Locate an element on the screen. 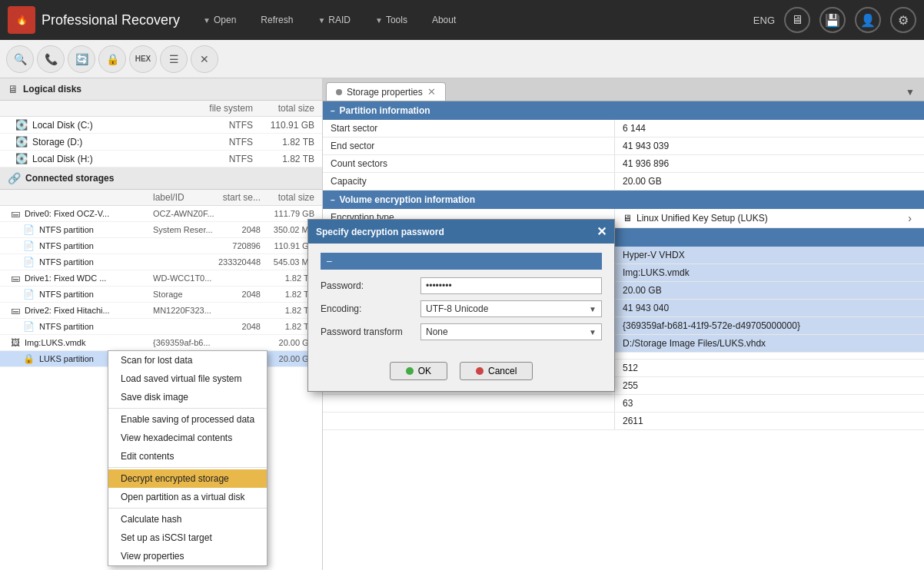 The width and height of the screenshot is (924, 570). logo-icon: 🔥 is located at coordinates (22, 20).